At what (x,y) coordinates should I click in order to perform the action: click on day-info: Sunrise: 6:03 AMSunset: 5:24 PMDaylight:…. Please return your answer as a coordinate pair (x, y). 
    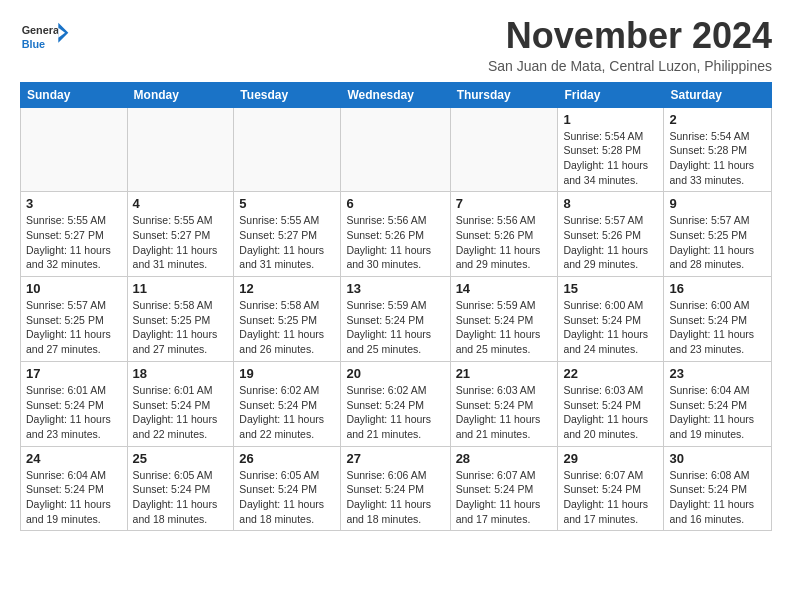
    Looking at the image, I should click on (610, 412).